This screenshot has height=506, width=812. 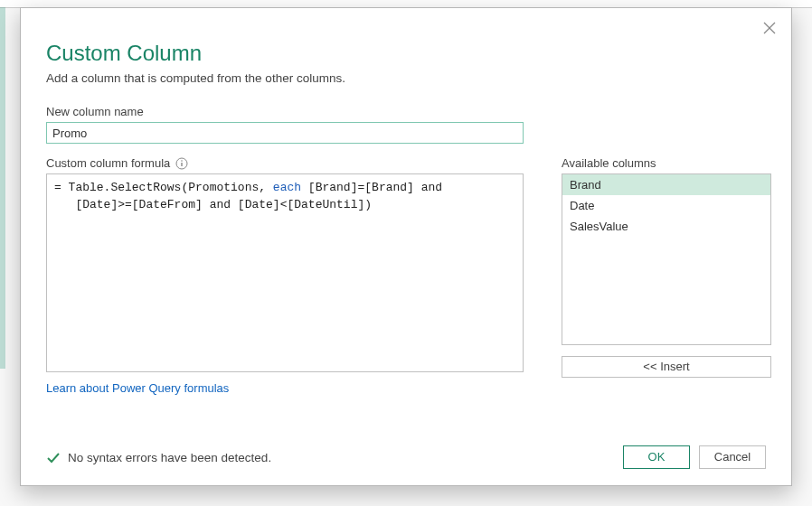 What do you see at coordinates (213, 204) in the screenshot?
I see `formula-text-line2: [Date]>=[DateFrom] and [Date]<[DateUntil…` at bounding box center [213, 204].